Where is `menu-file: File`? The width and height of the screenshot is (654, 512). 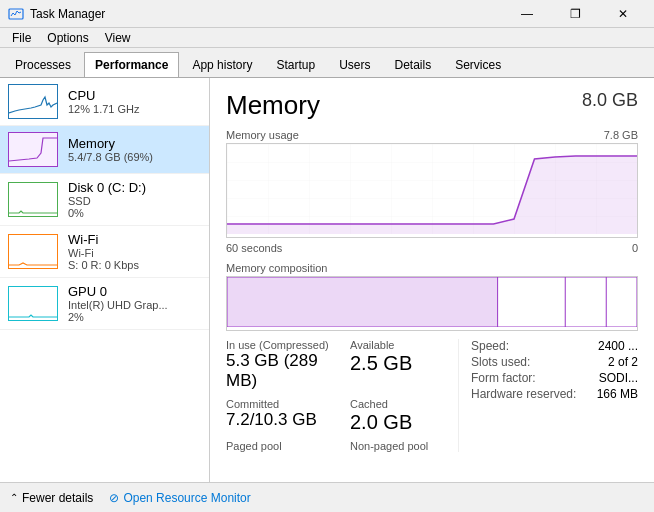 menu-file: File is located at coordinates (22, 38).